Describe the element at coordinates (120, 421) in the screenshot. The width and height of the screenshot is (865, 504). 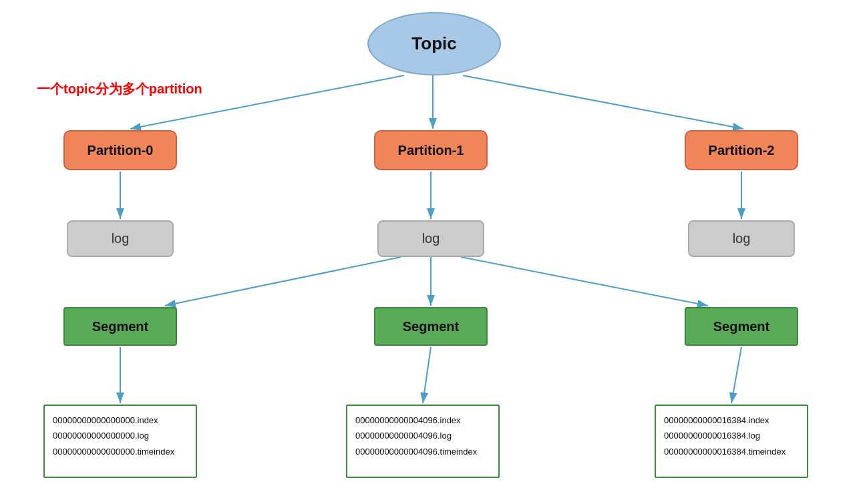
I see `file-0-line1: 00000000000000000.index` at that location.